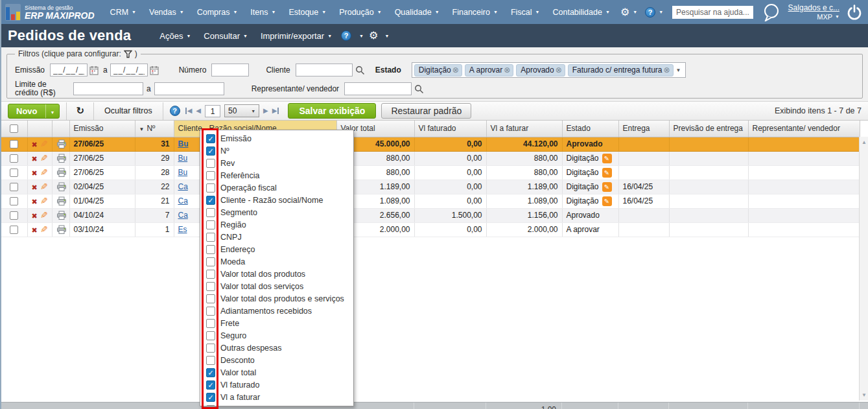  Describe the element at coordinates (709, 128) in the screenshot. I see `column-header-previsao-de-entrega: Previsão de entrega` at that location.